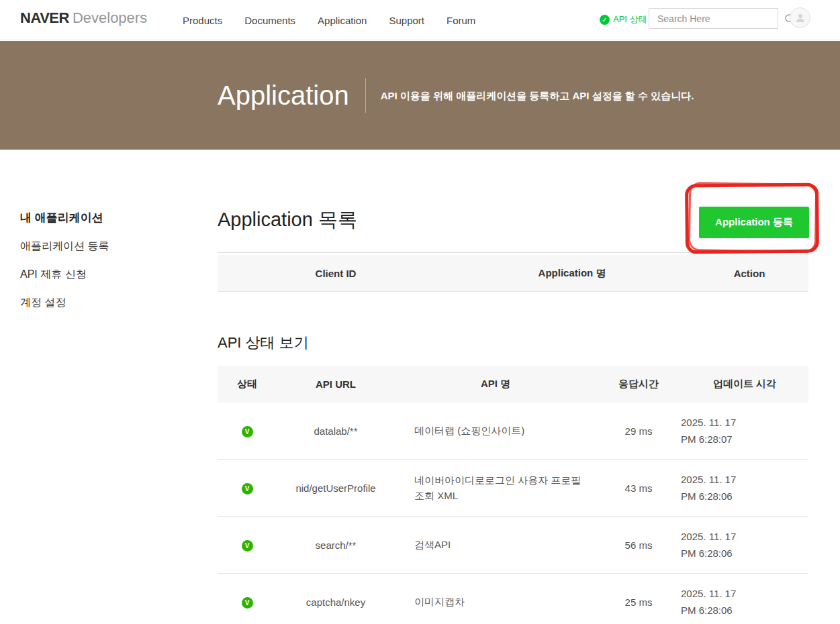 This screenshot has height=624, width=840. What do you see at coordinates (336, 545) in the screenshot?
I see `api-url: search/**` at bounding box center [336, 545].